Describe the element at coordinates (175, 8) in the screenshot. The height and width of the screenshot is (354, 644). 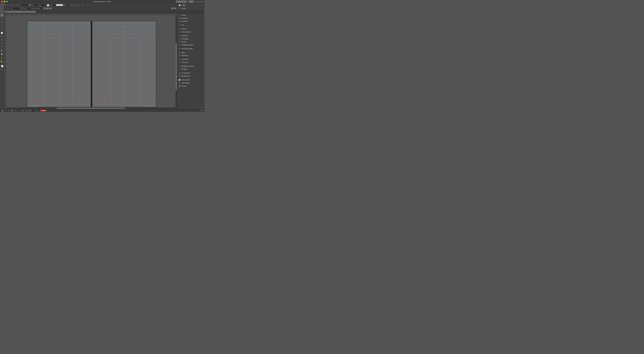
I see `expand-btn: ≫` at that location.